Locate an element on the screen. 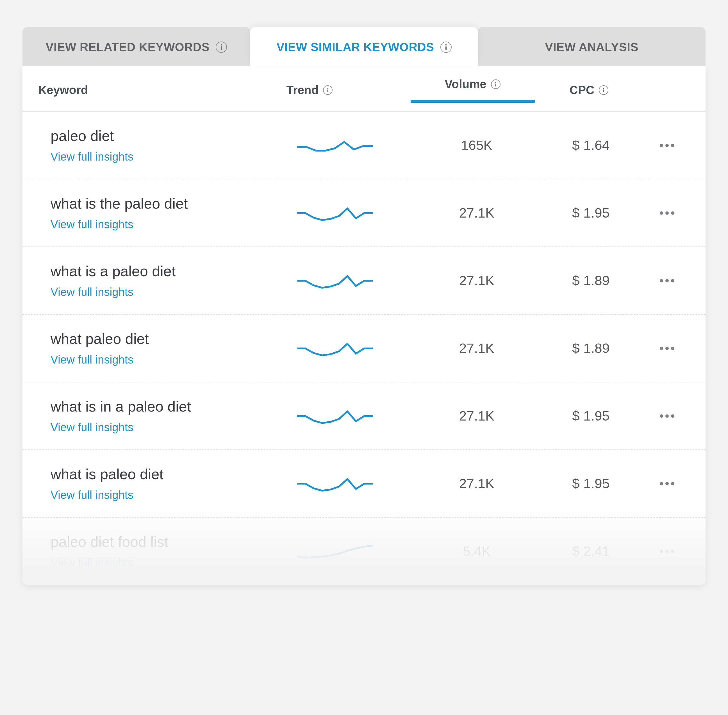 The width and height of the screenshot is (728, 715). keyword-text: what paleo diet is located at coordinates (172, 339).